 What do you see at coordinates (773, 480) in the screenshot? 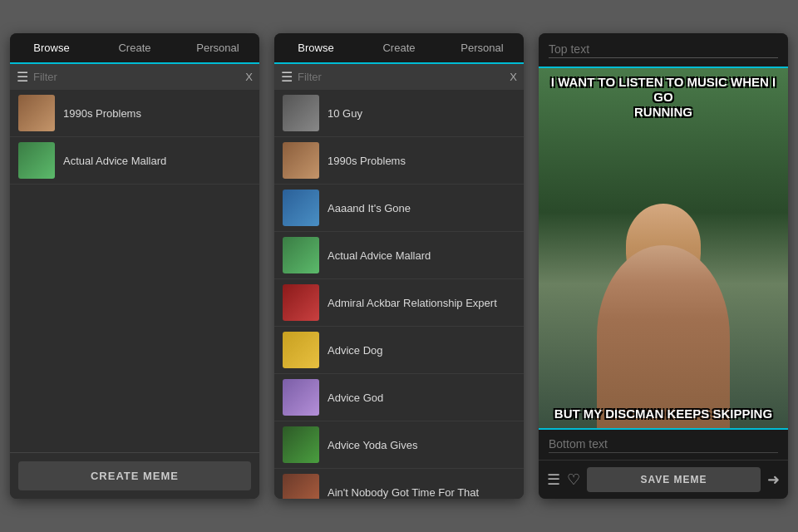
I see `share-icon: ➜` at bounding box center [773, 480].